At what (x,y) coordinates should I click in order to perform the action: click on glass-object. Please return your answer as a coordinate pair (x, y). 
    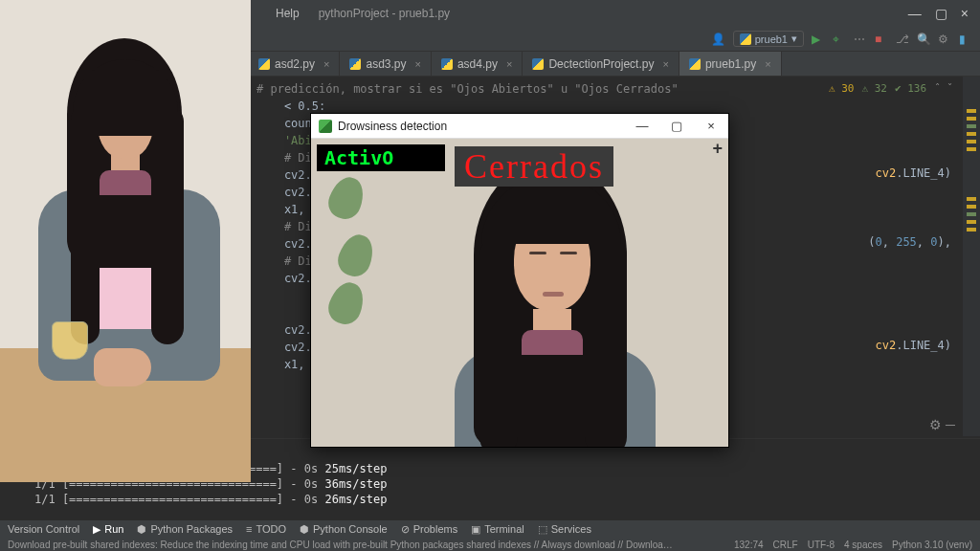
    Looking at the image, I should click on (70, 341).